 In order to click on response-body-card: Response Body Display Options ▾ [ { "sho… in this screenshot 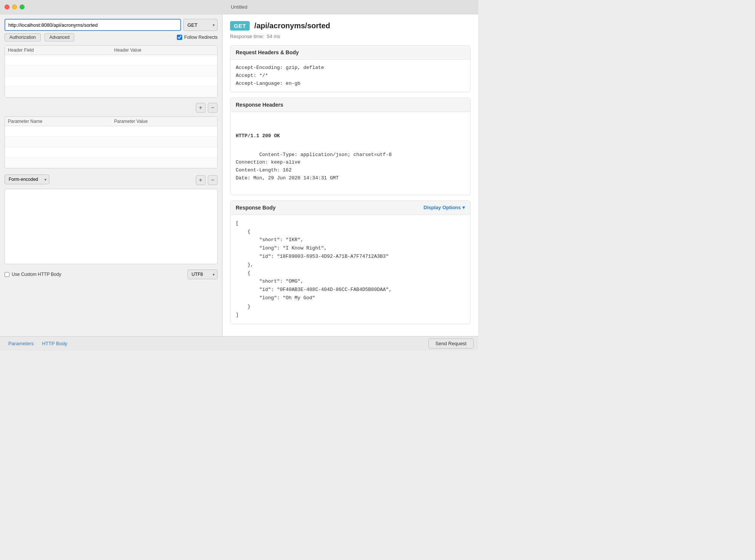, I will do `click(350, 262)`.